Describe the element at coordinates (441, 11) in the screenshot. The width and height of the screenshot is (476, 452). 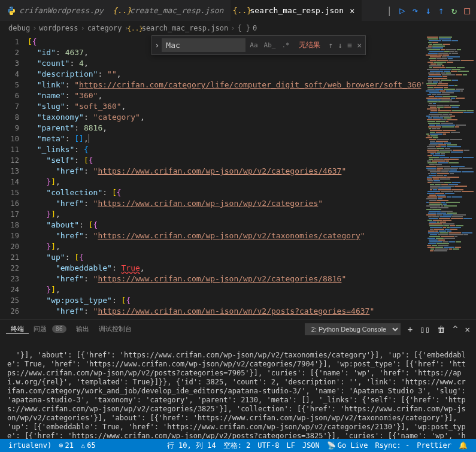
I see `step-out-icon: ↑` at that location.